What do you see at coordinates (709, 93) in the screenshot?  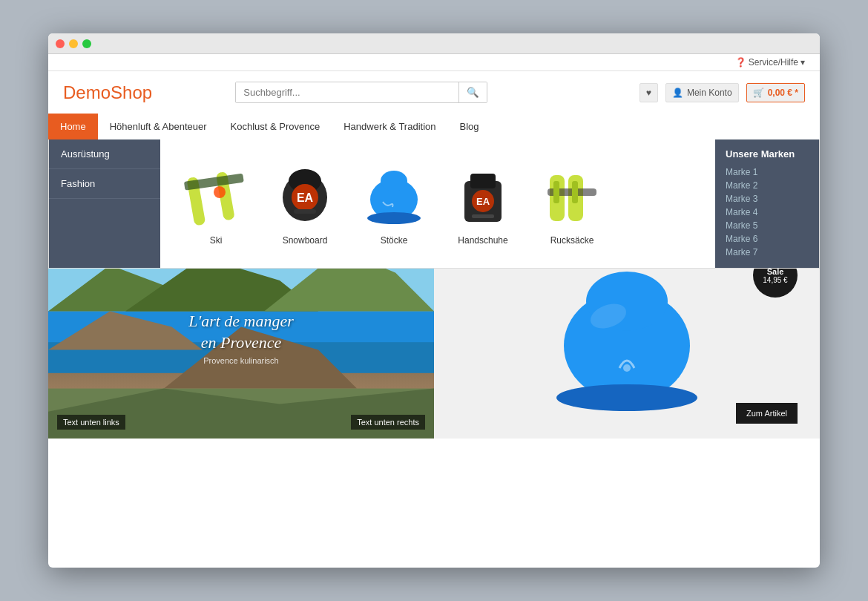 I see `account-label: Mein Konto` at bounding box center [709, 93].